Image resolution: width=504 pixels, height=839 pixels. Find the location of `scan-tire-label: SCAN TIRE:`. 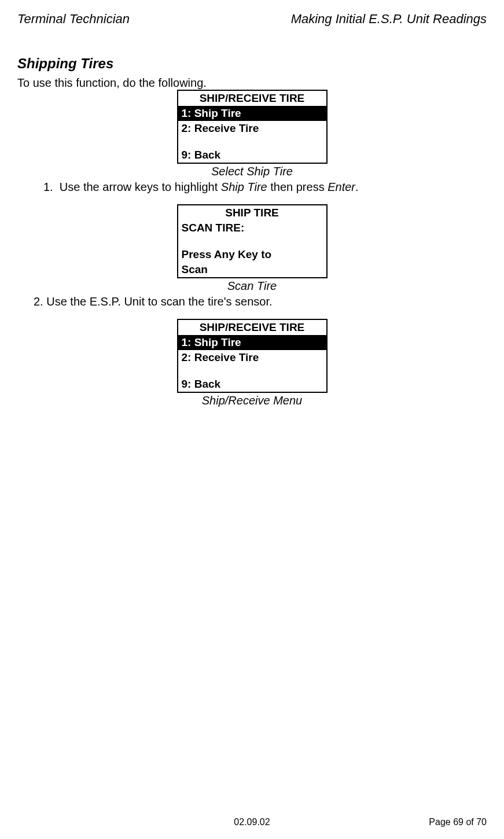

scan-tire-label: SCAN TIRE: is located at coordinates (252, 228).